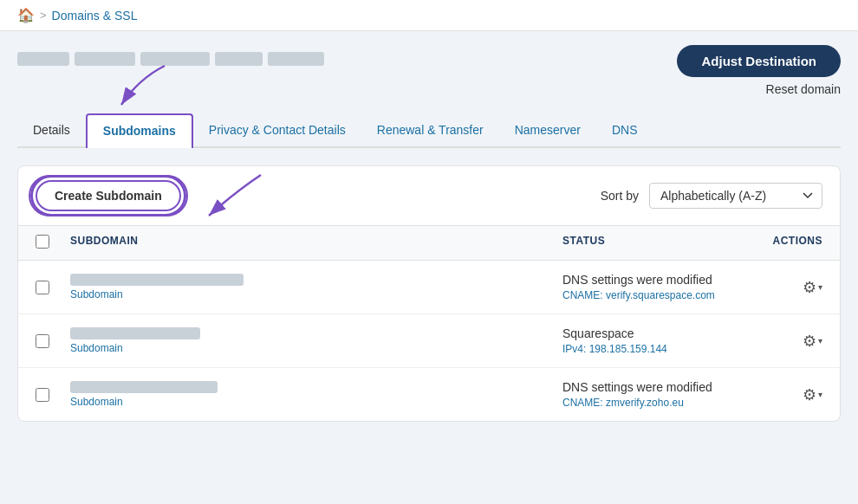 Image resolution: width=858 pixels, height=504 pixels. What do you see at coordinates (316, 341) in the screenshot?
I see `subdomain-cell-2: Subdomain` at bounding box center [316, 341].